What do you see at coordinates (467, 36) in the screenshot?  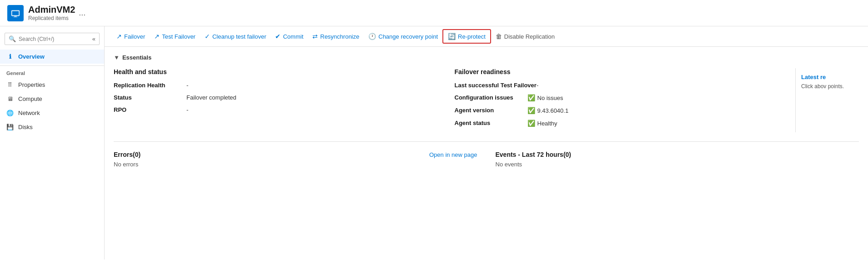 I see `re-protect-button: 🔄 Re-protect` at bounding box center [467, 36].